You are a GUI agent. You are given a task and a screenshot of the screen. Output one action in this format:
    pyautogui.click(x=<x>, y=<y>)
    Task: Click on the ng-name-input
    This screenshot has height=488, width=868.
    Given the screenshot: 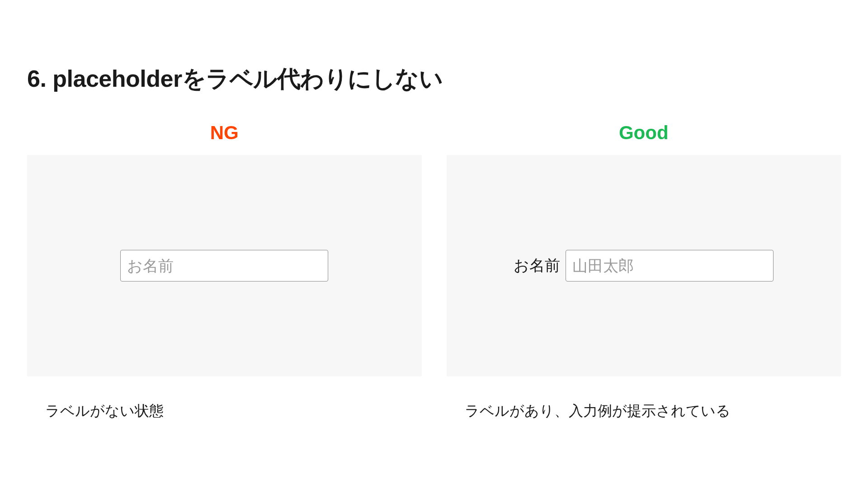 What is the action you would take?
    pyautogui.click(x=224, y=266)
    